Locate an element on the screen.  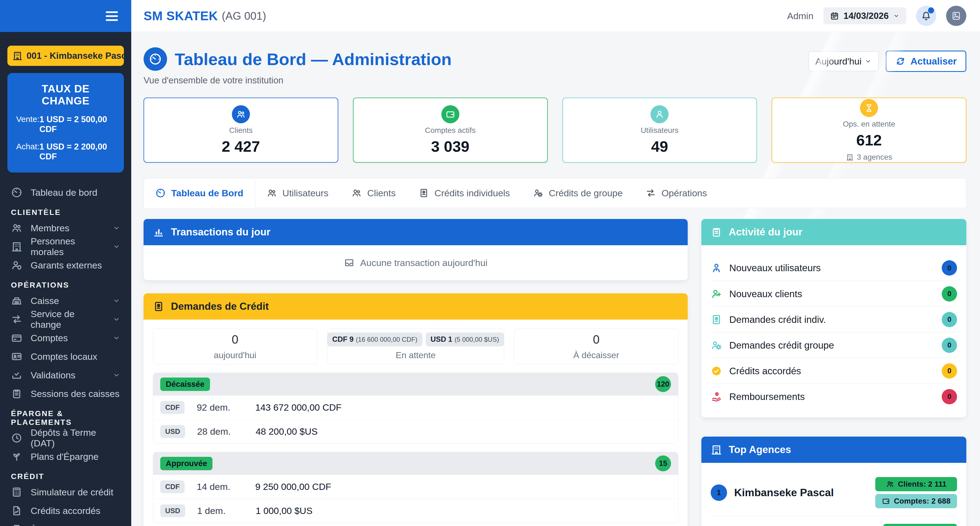
group-header: Approuvée 15 is located at coordinates (415, 463).